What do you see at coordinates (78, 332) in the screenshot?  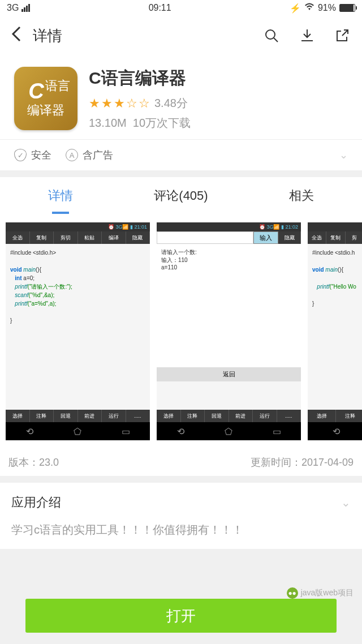 I see `screenshot-1: ⏰ 3G📶 ▮ 21:01 全选复制剪切粘贴编译隐藏 #include <std…` at bounding box center [78, 332].